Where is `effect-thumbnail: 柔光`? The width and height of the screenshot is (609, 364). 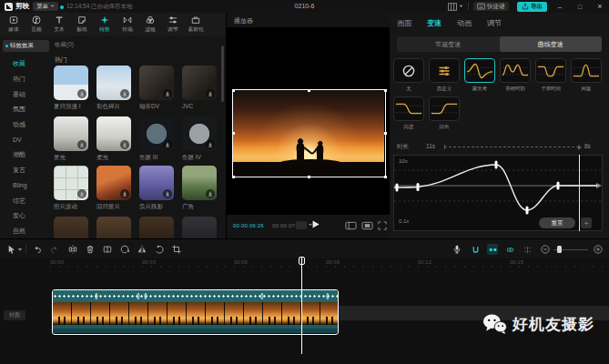 effect-thumbnail: 柔光 is located at coordinates (114, 139).